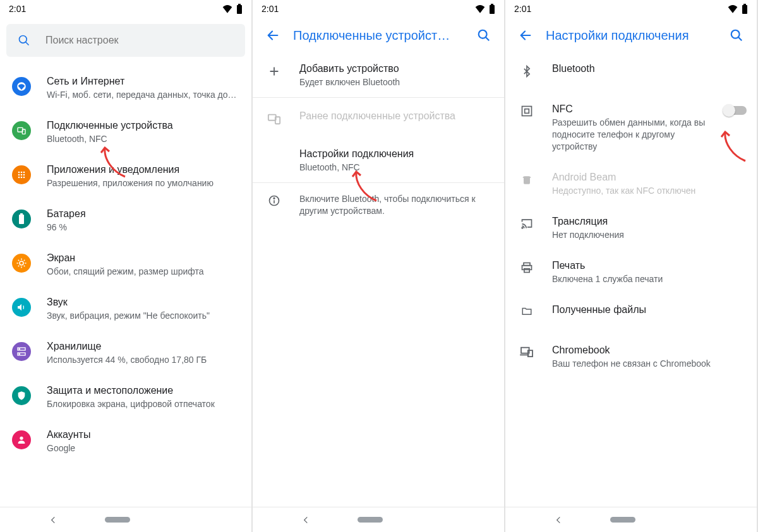  What do you see at coordinates (492, 9) in the screenshot?
I see `battery-icon` at bounding box center [492, 9].